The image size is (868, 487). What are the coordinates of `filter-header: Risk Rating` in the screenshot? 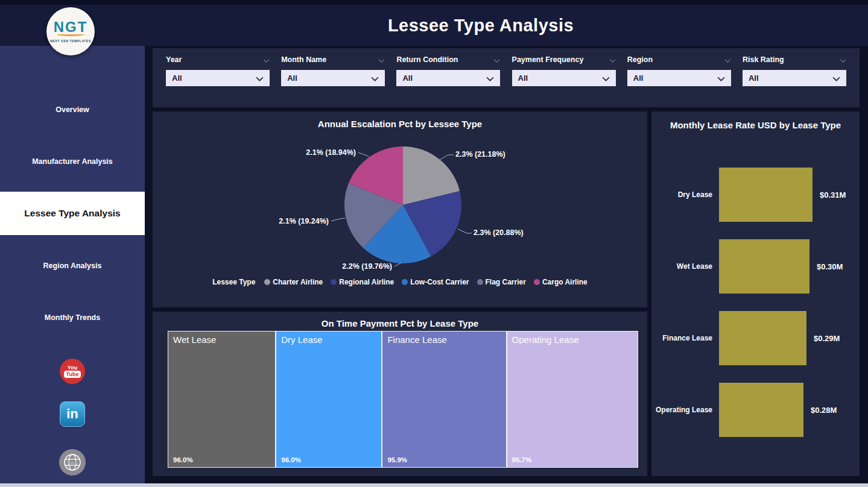 It's located at (794, 60).